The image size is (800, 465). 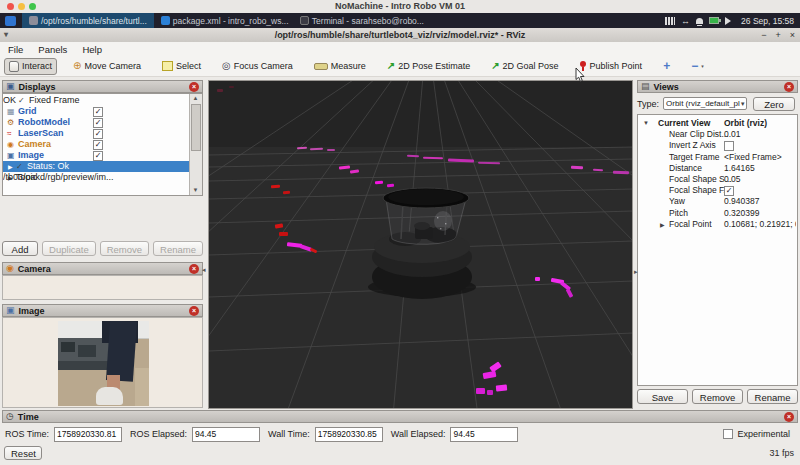 What do you see at coordinates (718, 86) in the screenshot?
I see `views-panel-header: ▤ Views ×` at bounding box center [718, 86].